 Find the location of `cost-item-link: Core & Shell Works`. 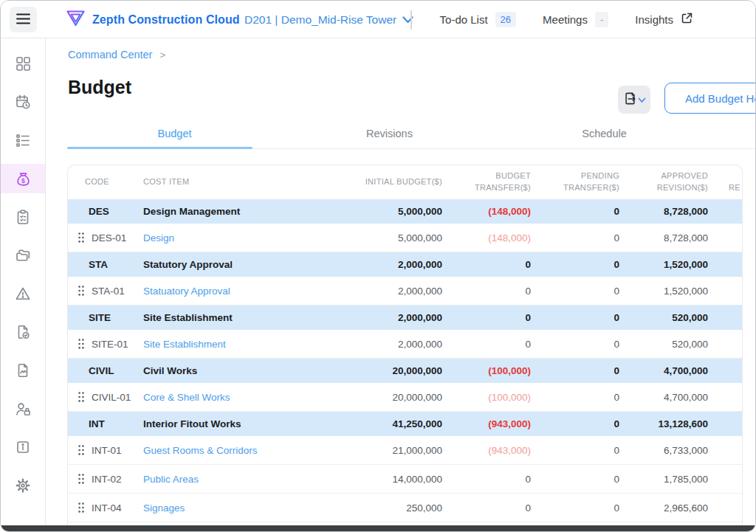

cost-item-link: Core & Shell Works is located at coordinates (187, 397).